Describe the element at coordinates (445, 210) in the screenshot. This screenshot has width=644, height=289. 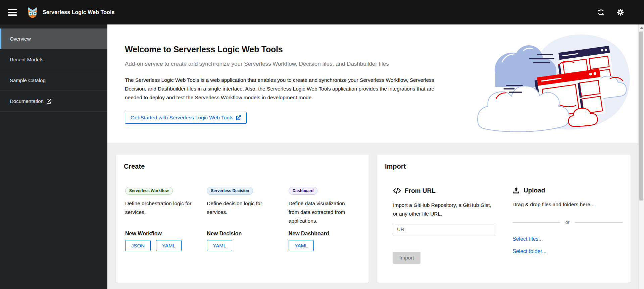
I see `from-url-description: Import a GitHub Repository, a GitHub Gis…` at that location.